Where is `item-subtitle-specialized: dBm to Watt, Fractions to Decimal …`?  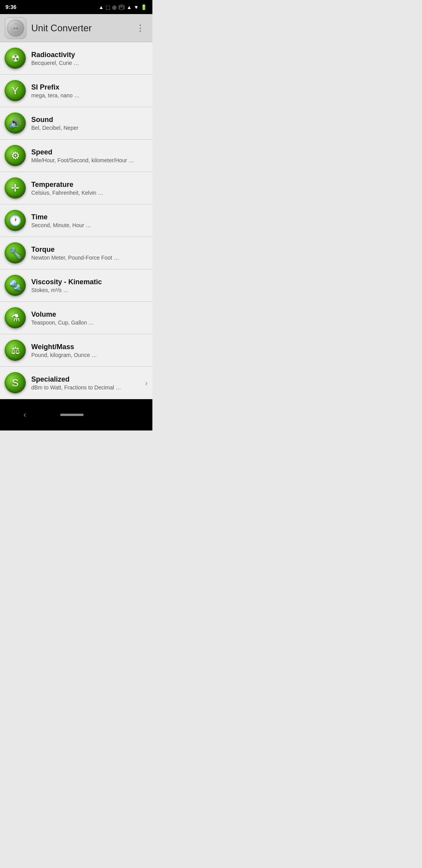
item-subtitle-specialized: dBm to Watt, Fractions to Decimal … is located at coordinates (87, 387).